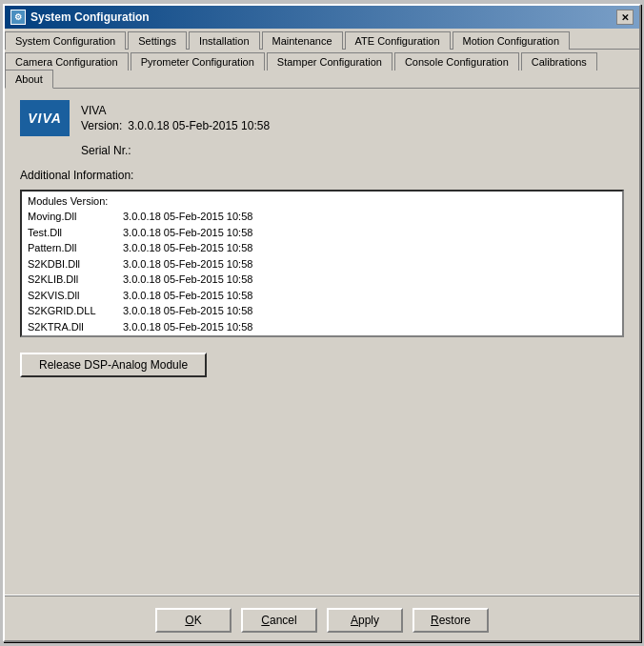  Describe the element at coordinates (70, 232) in the screenshot. I see `module-name: Test.Dll` at that location.